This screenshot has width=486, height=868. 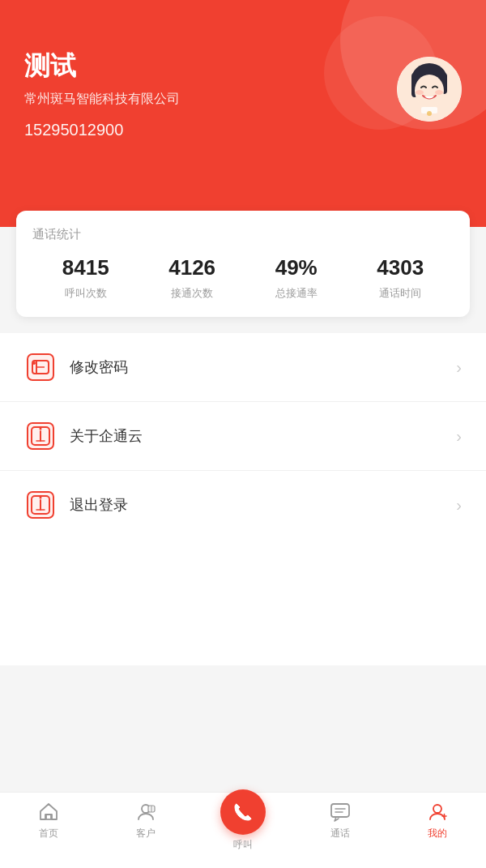 I want to click on nav-mine-label: 我的, so click(x=437, y=833).